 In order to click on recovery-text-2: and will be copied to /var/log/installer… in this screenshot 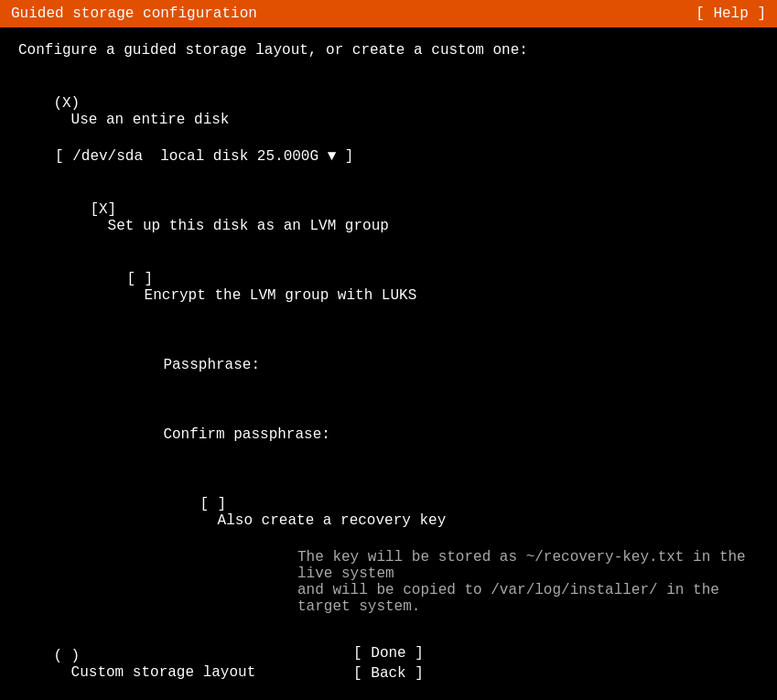, I will do `click(388, 598)`.